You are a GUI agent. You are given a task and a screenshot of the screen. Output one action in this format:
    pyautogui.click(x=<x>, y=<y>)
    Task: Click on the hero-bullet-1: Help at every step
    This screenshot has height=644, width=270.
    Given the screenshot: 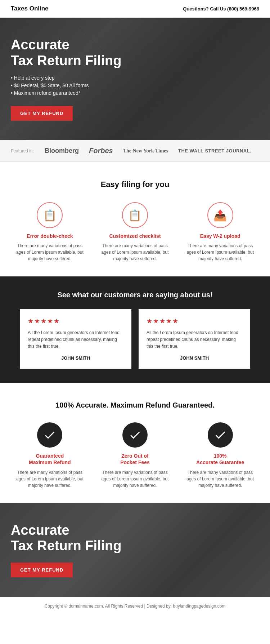 What is the action you would take?
    pyautogui.click(x=66, y=78)
    